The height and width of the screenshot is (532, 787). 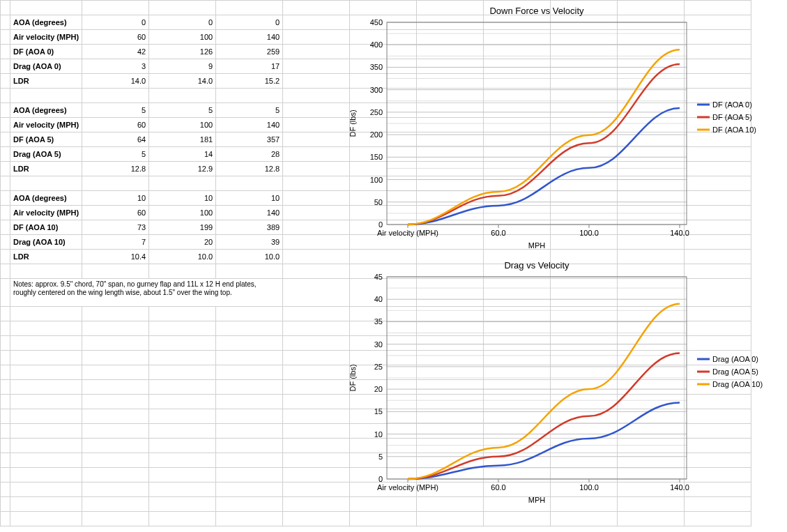 I want to click on row-value: 20, so click(x=183, y=243).